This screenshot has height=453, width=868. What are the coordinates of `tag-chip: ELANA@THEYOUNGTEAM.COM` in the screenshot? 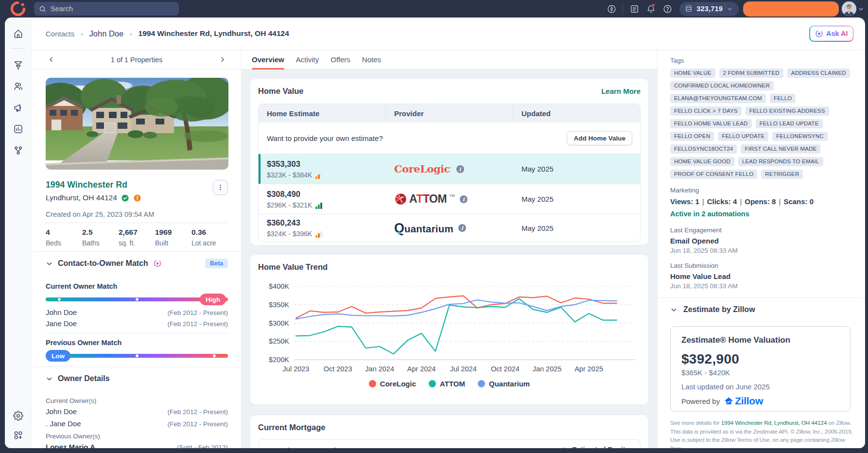 It's located at (718, 98).